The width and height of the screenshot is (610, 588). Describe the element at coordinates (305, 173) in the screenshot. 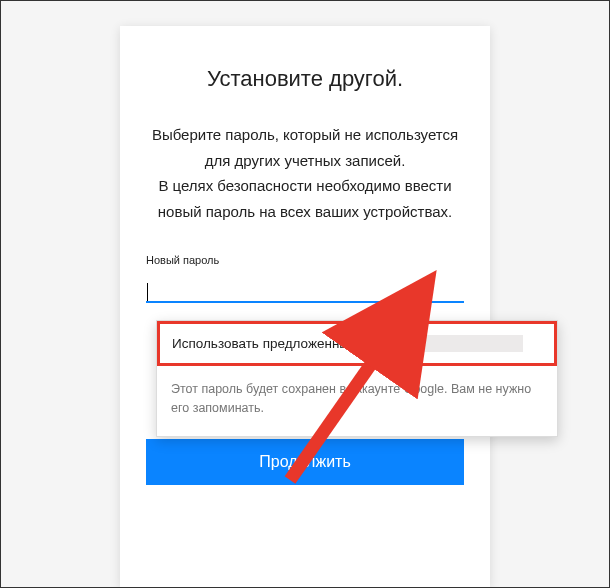

I see `page-description: Выберите пароль, который не используется…` at that location.